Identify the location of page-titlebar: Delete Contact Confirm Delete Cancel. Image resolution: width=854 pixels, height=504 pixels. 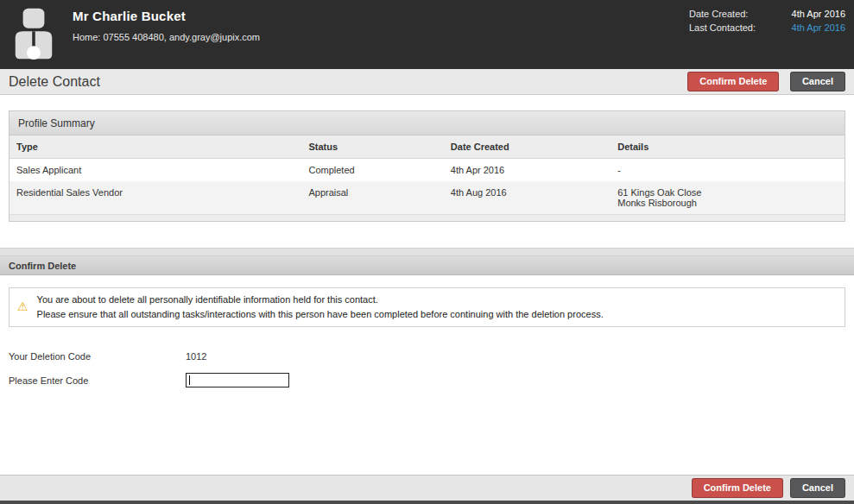
(427, 82).